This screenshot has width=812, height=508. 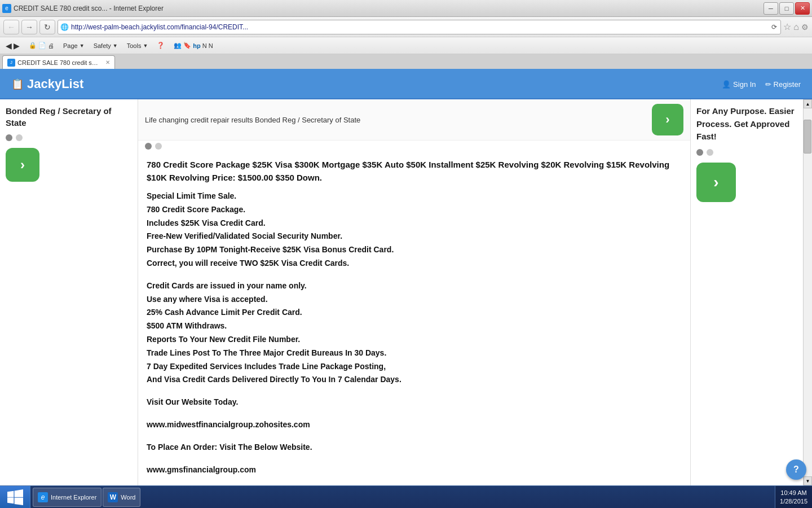 What do you see at coordinates (802, 8) in the screenshot?
I see `close-button: ✕` at bounding box center [802, 8].